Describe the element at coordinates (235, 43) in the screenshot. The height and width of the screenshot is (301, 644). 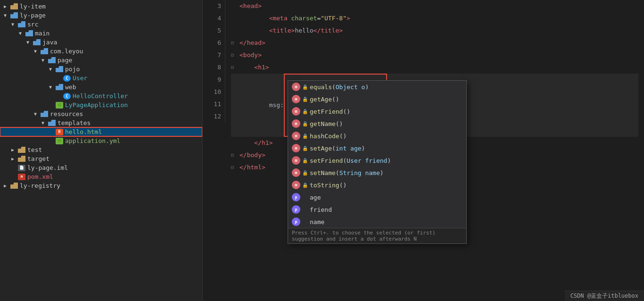
I see `gutter-6: ⊟` at that location.